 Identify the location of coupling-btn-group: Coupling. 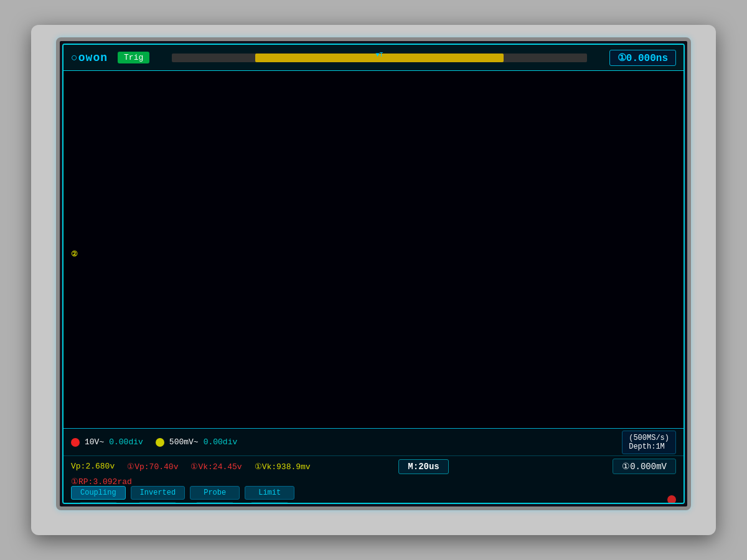
(98, 495).